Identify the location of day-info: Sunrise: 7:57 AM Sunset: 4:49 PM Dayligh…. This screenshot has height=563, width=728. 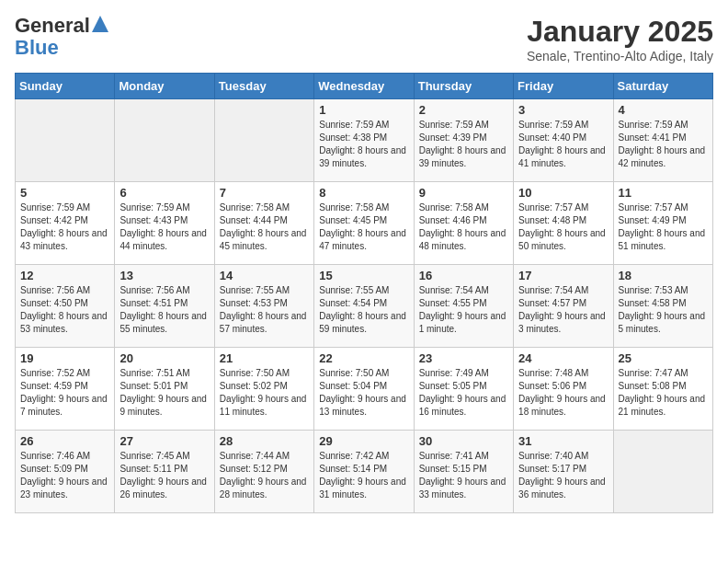
(664, 227).